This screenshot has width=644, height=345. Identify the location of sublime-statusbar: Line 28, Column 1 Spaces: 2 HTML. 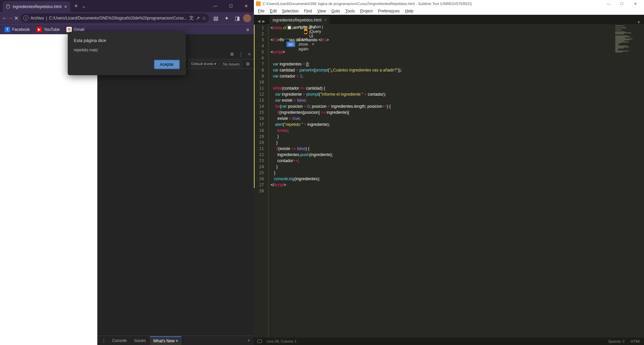
(449, 341).